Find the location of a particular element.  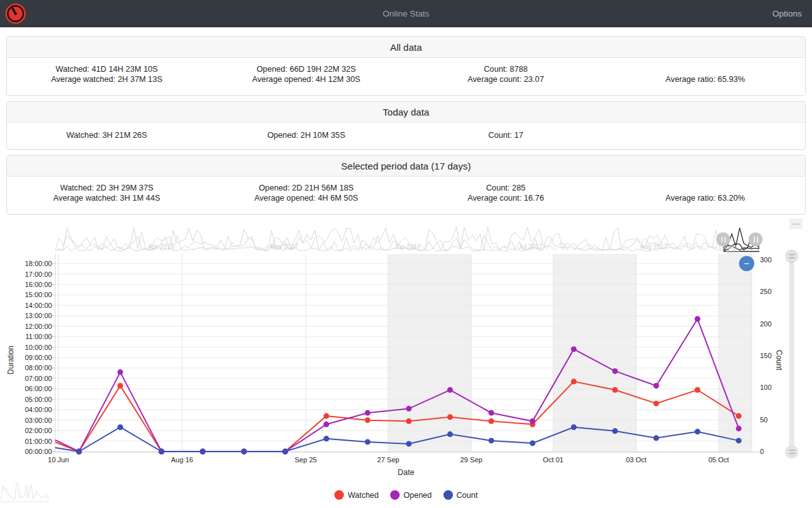

count-tick-label: 0 is located at coordinates (762, 451).